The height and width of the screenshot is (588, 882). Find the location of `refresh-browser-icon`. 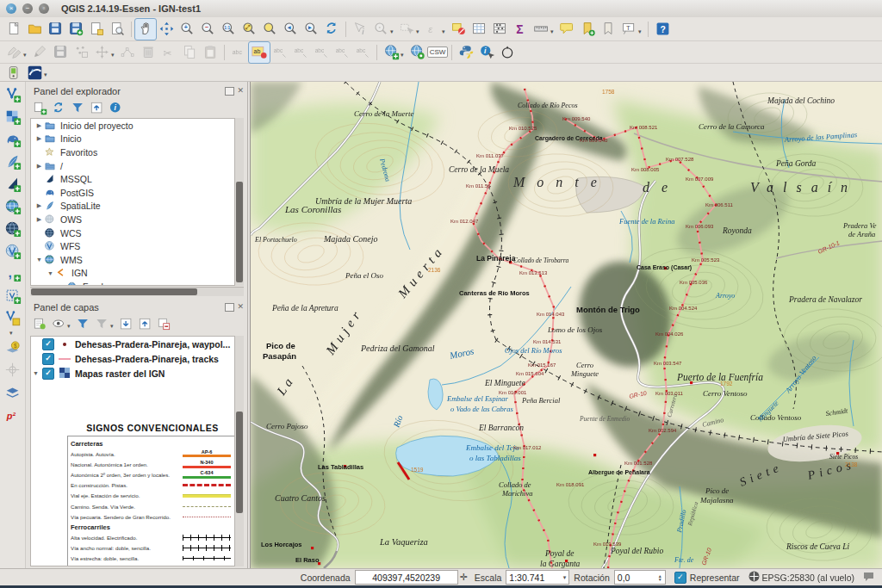

refresh-browser-icon is located at coordinates (59, 108).